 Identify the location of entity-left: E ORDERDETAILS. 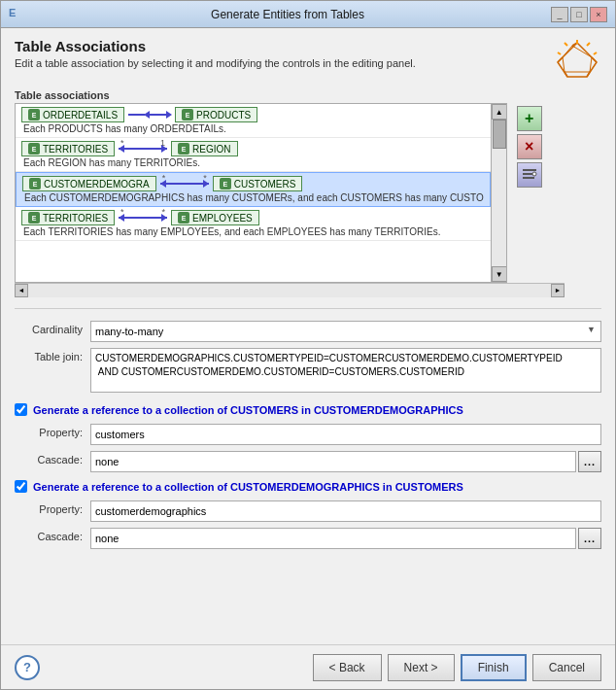
(73, 115).